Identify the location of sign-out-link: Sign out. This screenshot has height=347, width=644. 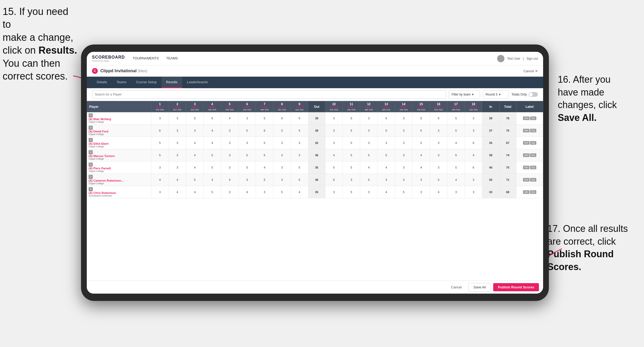
(532, 59).